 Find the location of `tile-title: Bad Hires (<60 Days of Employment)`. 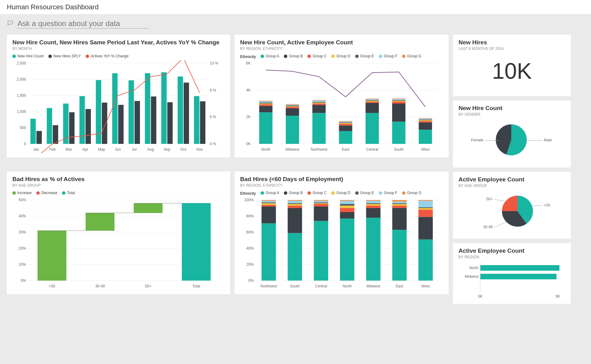

tile-title: Bad Hires (<60 Days of Employment) is located at coordinates (342, 179).